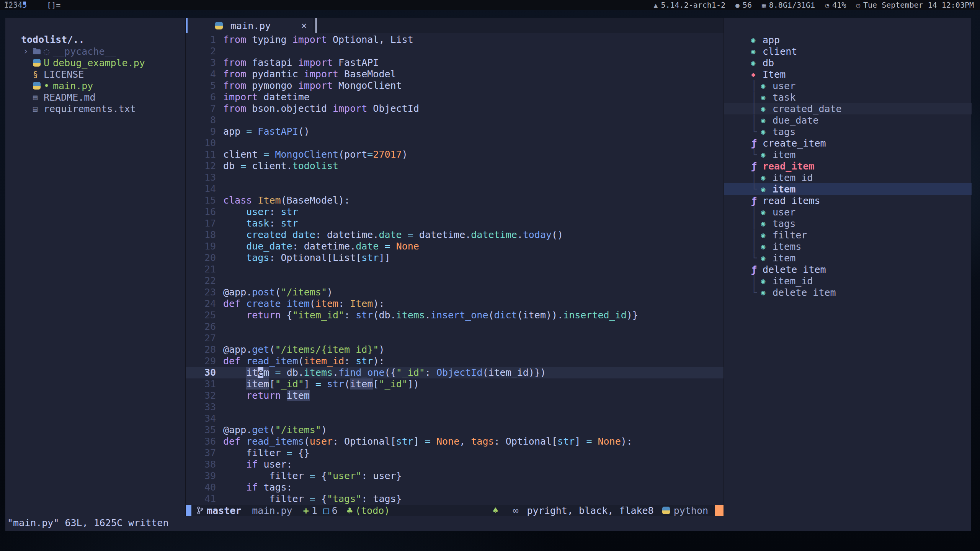  I want to click on code-line: 34, so click(455, 419).